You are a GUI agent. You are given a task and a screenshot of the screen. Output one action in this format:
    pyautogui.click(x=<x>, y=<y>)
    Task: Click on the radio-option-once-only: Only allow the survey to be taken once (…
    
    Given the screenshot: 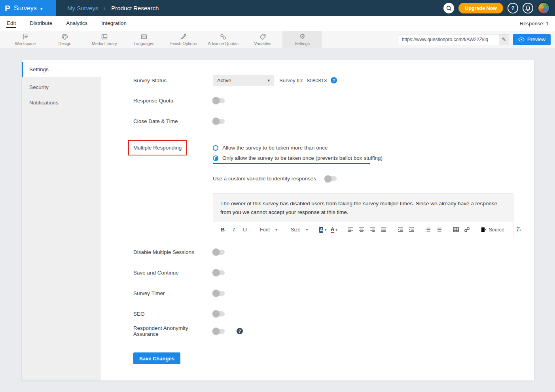 What is the action you would take?
    pyautogui.click(x=297, y=158)
    